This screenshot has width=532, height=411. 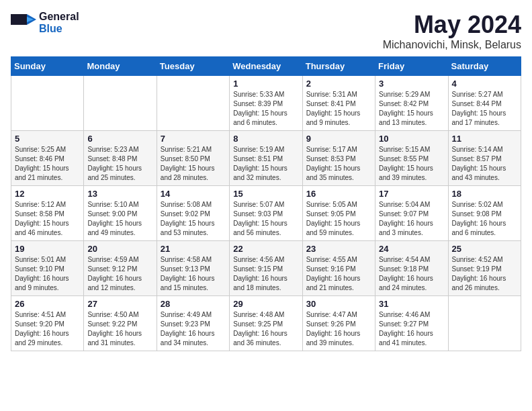 What do you see at coordinates (193, 66) in the screenshot?
I see `header-cell-tuesday: Tuesday` at bounding box center [193, 66].